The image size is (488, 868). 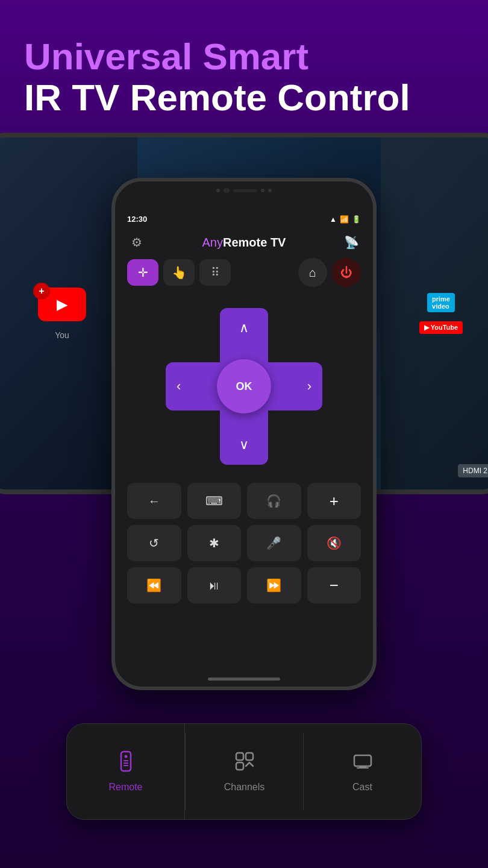 What do you see at coordinates (218, 190) in the screenshot?
I see `dot1` at bounding box center [218, 190].